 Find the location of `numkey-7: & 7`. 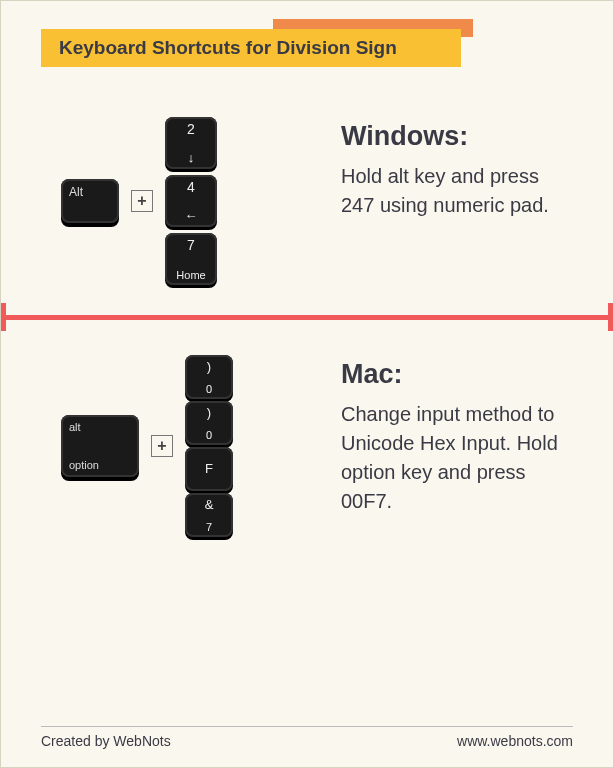

numkey-7: & 7 is located at coordinates (209, 515).